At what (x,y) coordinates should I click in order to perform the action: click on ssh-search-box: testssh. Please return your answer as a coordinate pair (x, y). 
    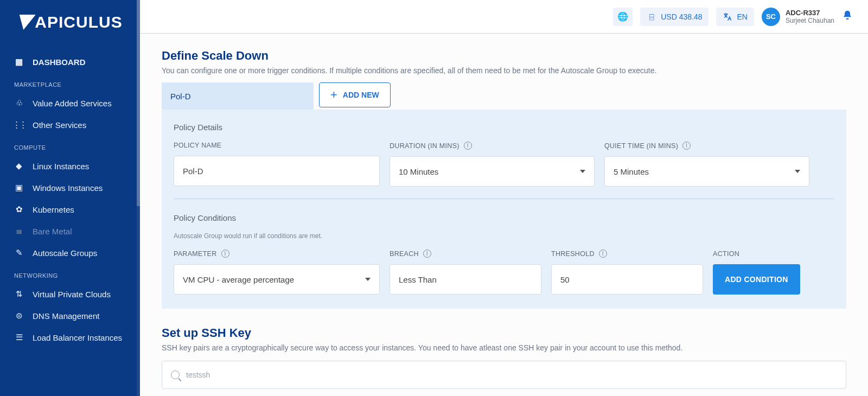
    Looking at the image, I should click on (504, 375).